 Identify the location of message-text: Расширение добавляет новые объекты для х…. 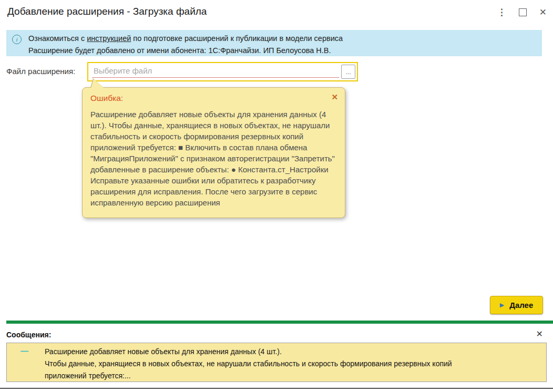
(290, 364).